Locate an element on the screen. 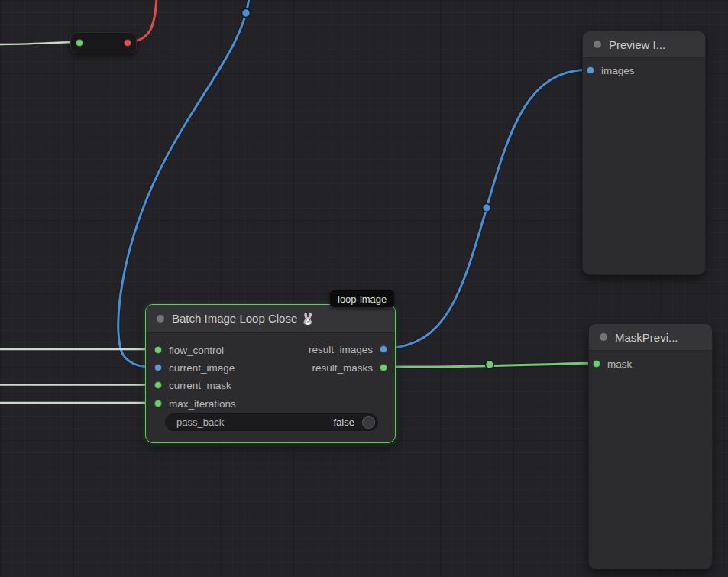  node-titlebar: Batch Image Loop Close 🐰 is located at coordinates (270, 319).